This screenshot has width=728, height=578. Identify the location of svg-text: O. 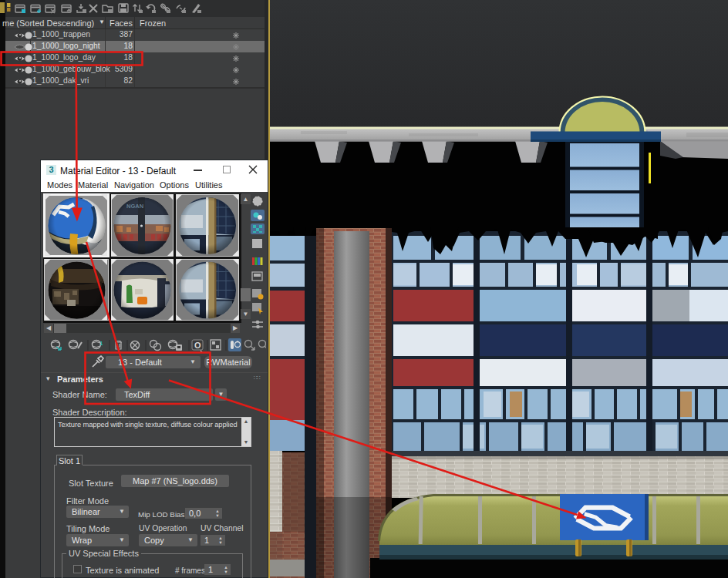
(197, 345).